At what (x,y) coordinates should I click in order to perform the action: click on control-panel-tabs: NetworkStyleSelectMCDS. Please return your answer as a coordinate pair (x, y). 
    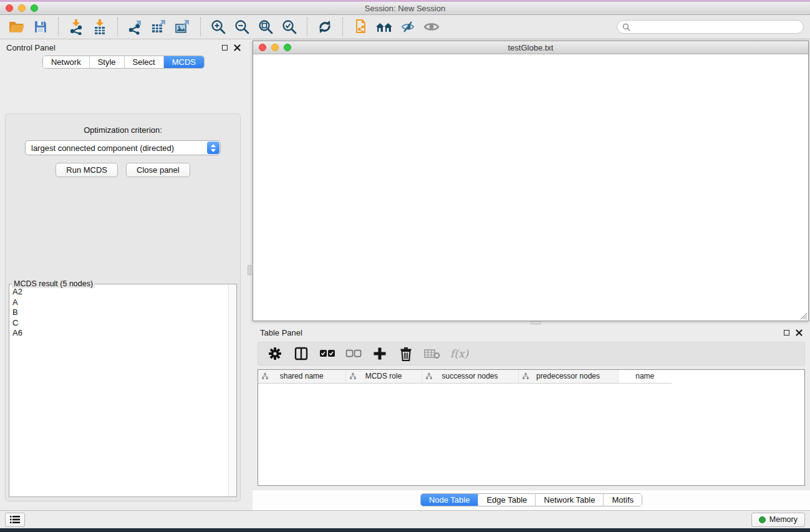
    Looking at the image, I should click on (123, 62).